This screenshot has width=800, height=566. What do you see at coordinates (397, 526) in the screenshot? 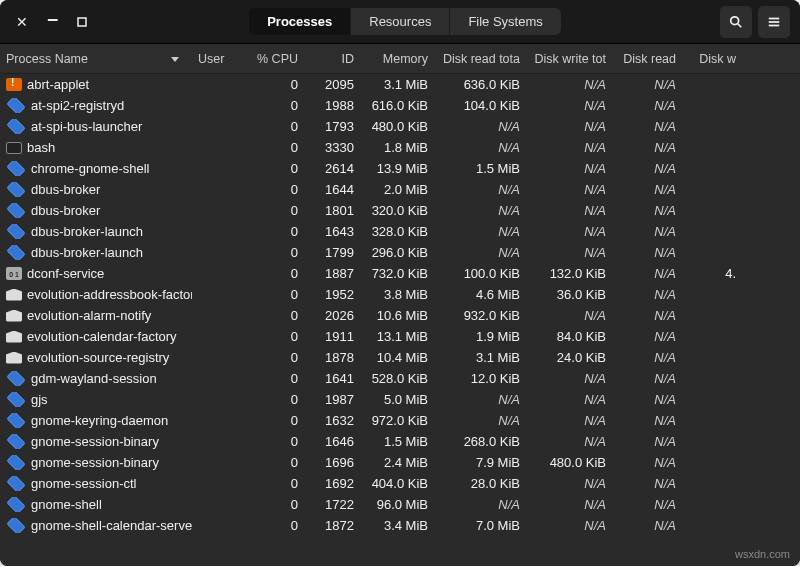
I see `cell: 3.4 MiB` at bounding box center [397, 526].